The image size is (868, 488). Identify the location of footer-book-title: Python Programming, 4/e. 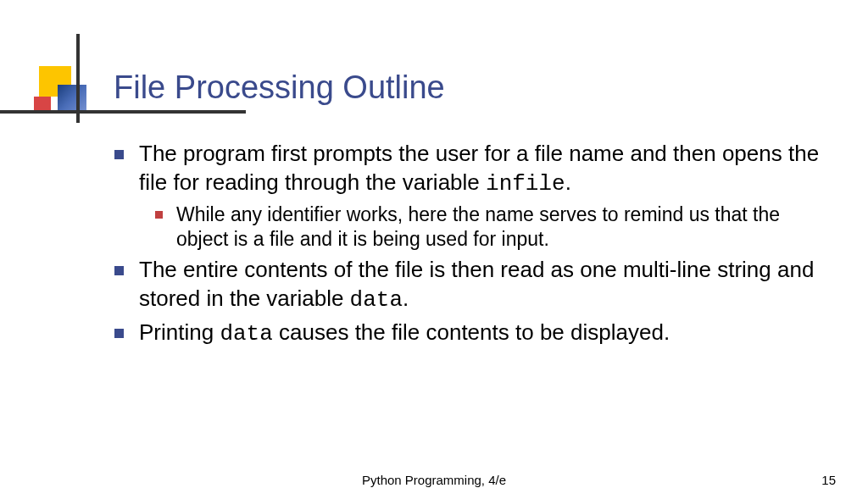
(434, 480).